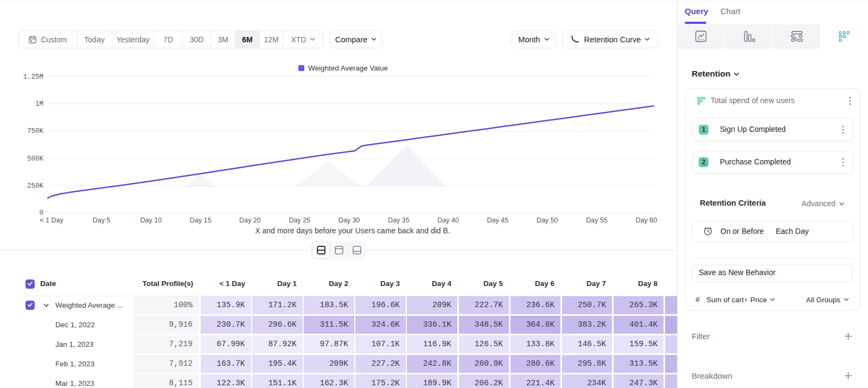 The height and width of the screenshot is (388, 868). I want to click on svg-text: Day 35, so click(399, 220).